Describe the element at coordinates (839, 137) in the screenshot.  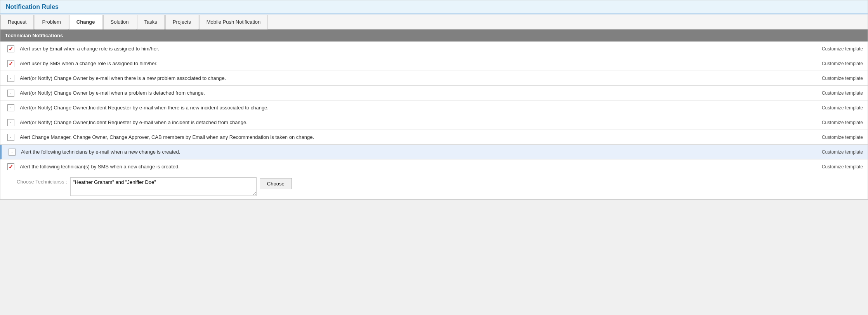
I see `customize-link-7: Customize template` at that location.